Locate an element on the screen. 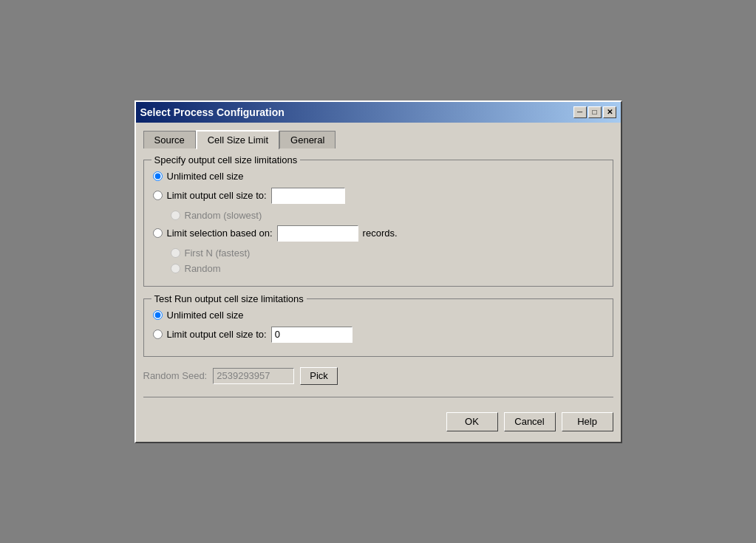 This screenshot has width=756, height=543. test-run-group-wrapper: Test Run output cell size limitations Un… is located at coordinates (378, 328).